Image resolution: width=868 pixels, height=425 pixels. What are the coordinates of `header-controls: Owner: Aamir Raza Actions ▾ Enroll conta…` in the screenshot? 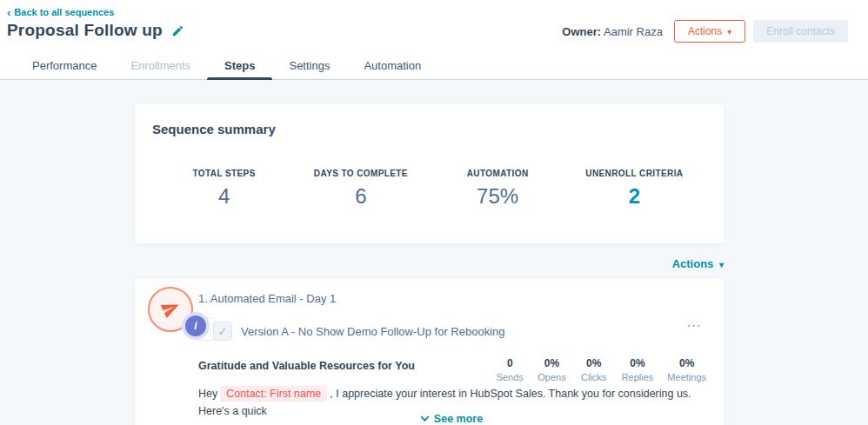 It's located at (704, 31).